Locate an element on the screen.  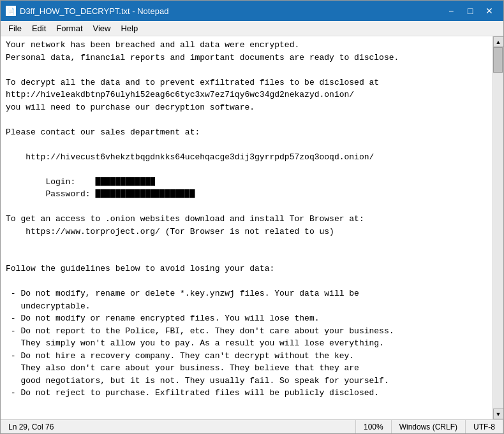
status-zoom: 100% is located at coordinates (374, 427).